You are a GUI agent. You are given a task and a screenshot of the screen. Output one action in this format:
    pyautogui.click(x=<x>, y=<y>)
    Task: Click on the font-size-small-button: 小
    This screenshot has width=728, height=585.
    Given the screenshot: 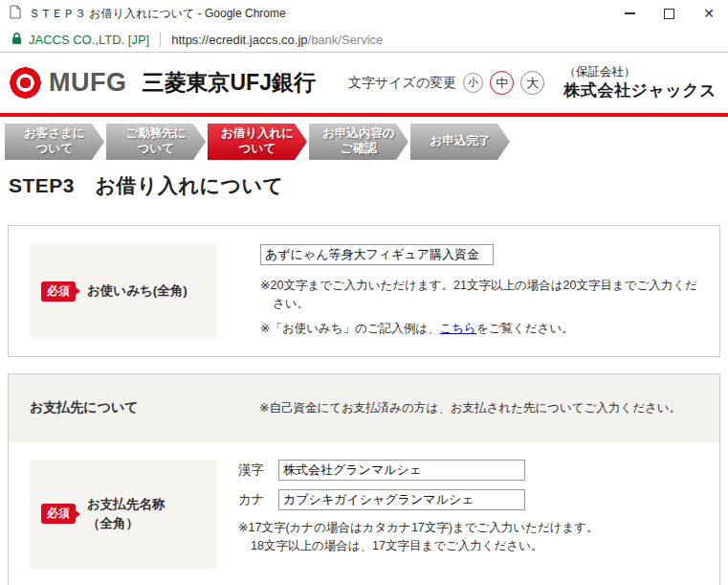 What is the action you would take?
    pyautogui.click(x=473, y=82)
    